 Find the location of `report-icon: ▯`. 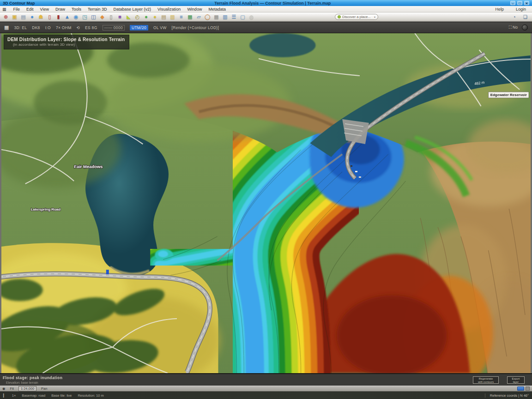

report-icon: ▯ is located at coordinates (50, 17).